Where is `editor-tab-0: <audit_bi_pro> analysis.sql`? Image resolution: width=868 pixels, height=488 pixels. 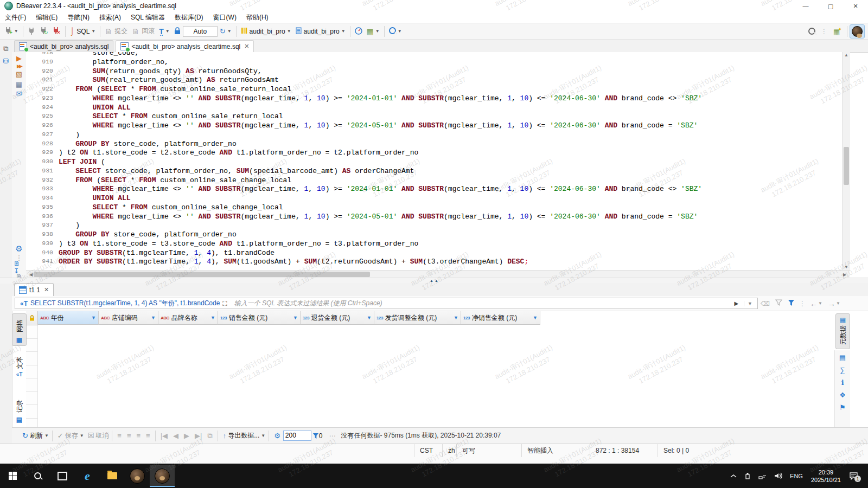
editor-tab-0: <audit_bi_pro> analysis.sql is located at coordinates (64, 46).